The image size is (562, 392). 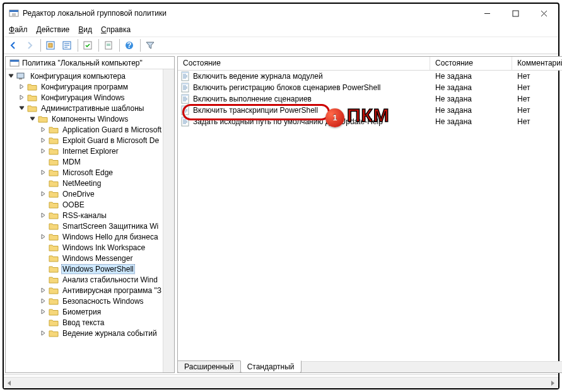 I want to click on help-button: ?, so click(x=129, y=45).